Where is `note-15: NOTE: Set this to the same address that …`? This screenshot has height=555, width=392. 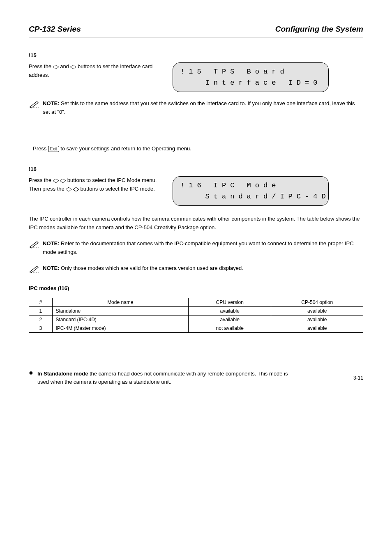 note-15: NOTE: Set this to the same address that … is located at coordinates (196, 108).